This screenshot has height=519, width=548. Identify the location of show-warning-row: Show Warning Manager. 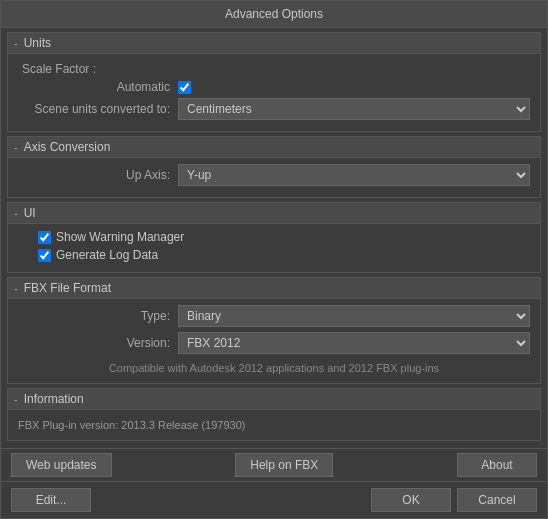
(274, 237).